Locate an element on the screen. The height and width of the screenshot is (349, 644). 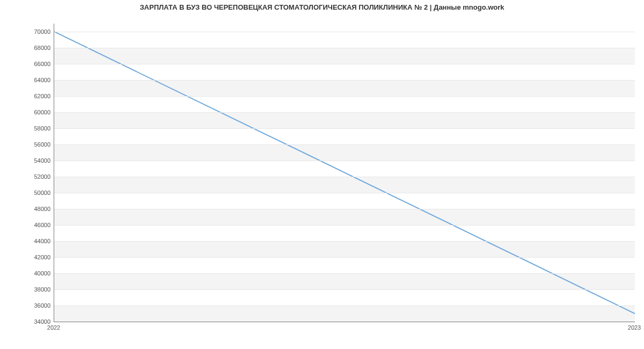
y-tick-label: 58000 is located at coordinates (27, 128).